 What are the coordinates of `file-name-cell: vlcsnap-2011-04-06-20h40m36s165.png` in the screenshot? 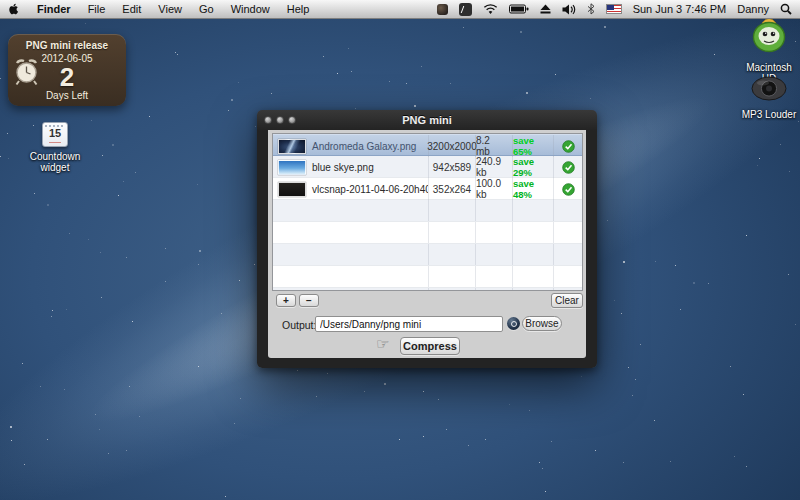 It's located at (351, 189).